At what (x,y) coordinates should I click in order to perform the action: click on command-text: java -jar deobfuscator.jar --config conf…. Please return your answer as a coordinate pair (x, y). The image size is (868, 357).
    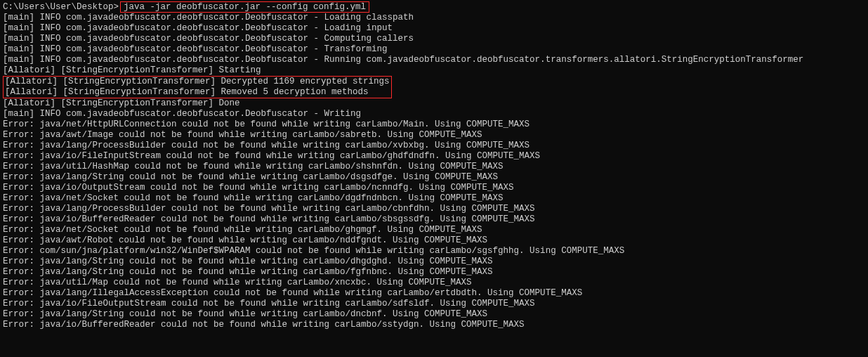
    Looking at the image, I should click on (244, 7).